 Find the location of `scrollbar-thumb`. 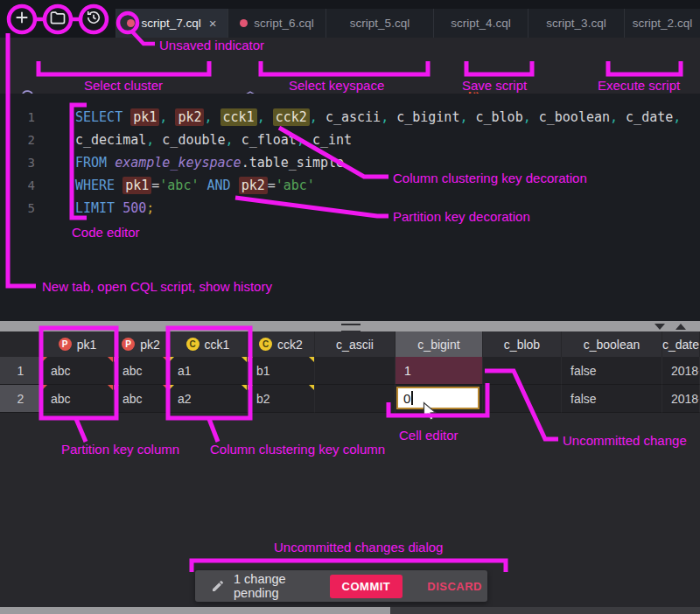

scrollbar-thumb is located at coordinates (195, 611).